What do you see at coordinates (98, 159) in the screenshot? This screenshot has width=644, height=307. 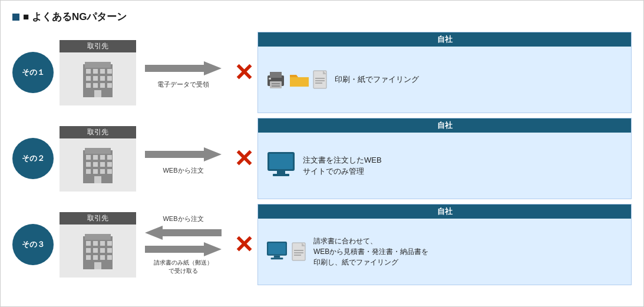 I see `torihiki-box-2: 取引先` at bounding box center [98, 159].